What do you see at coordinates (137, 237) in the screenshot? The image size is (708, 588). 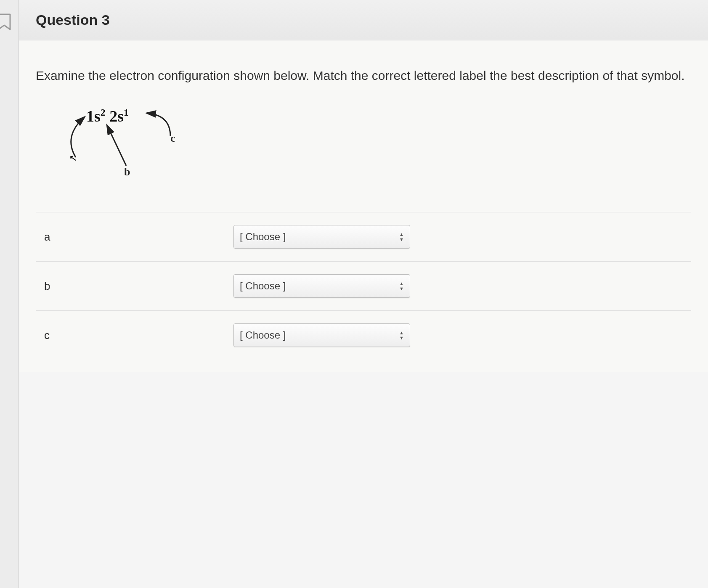 I see `match-label-a: a` at bounding box center [137, 237].